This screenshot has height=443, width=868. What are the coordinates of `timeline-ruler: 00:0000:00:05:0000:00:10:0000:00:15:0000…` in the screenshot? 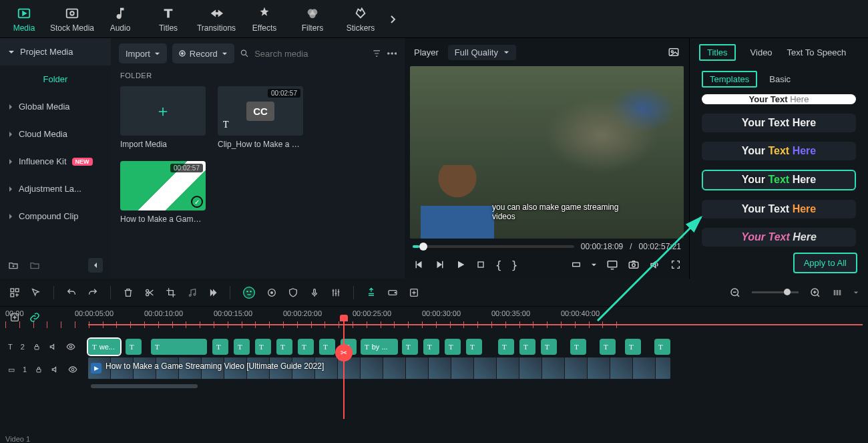 It's located at (434, 321).